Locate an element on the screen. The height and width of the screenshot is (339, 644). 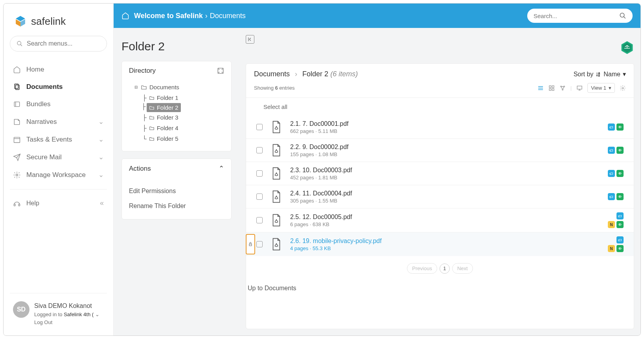
actions-label: Actions is located at coordinates (140, 169).